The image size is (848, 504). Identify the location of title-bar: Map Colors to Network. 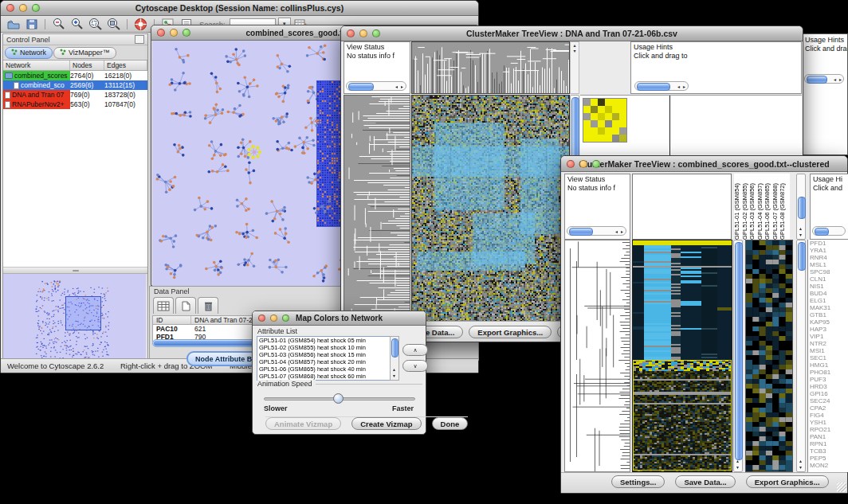
(340, 318).